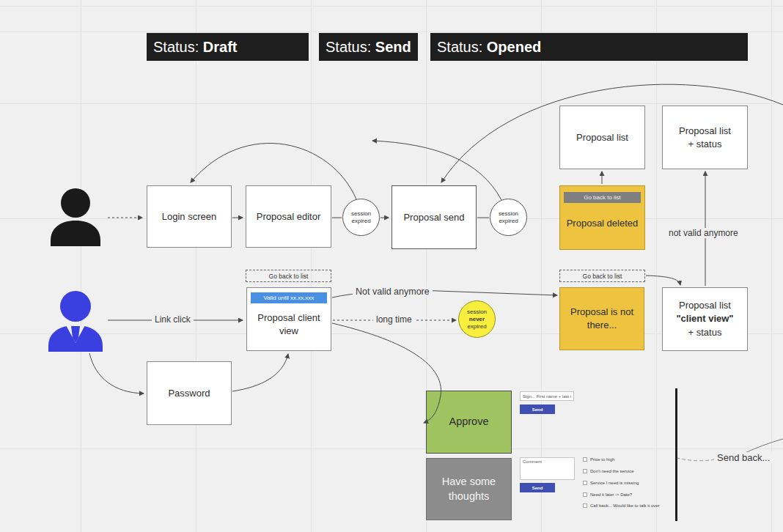  Describe the element at coordinates (602, 319) in the screenshot. I see `node-proposal-not-there: Proposal is not there...` at that location.